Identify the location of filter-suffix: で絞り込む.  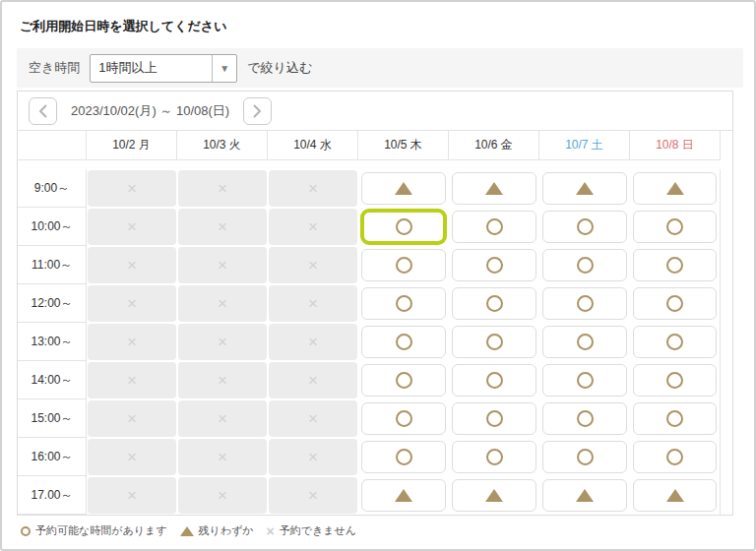
(280, 68).